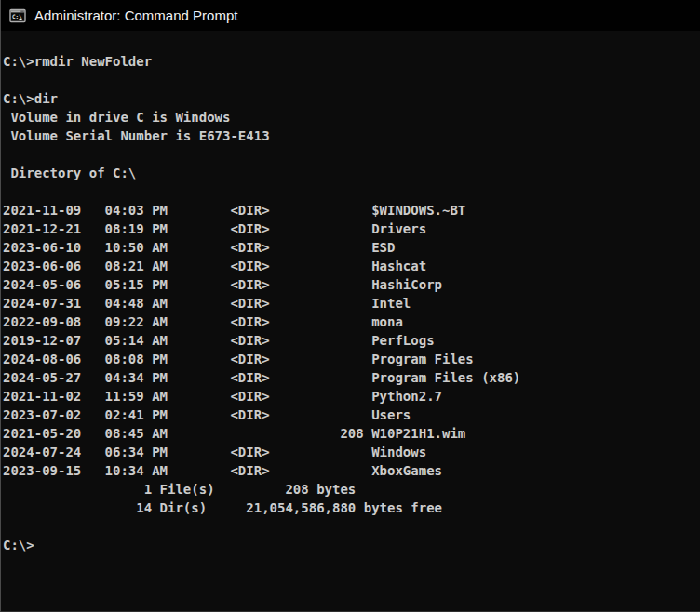 The image size is (700, 612). What do you see at coordinates (350, 15) in the screenshot?
I see `title-bar: C:\ Administrator: Command Prompt` at bounding box center [350, 15].